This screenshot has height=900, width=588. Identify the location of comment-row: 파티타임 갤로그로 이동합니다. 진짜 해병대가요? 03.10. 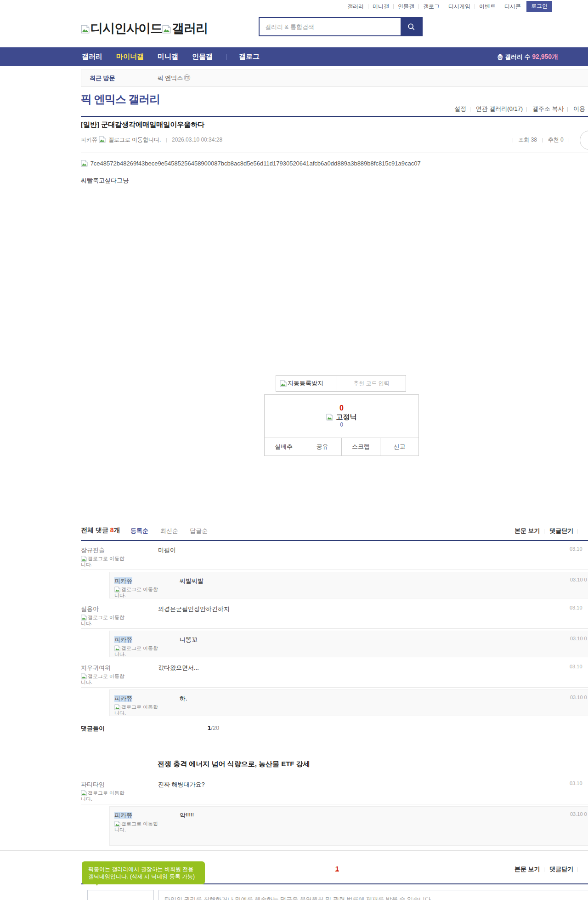
(334, 790).